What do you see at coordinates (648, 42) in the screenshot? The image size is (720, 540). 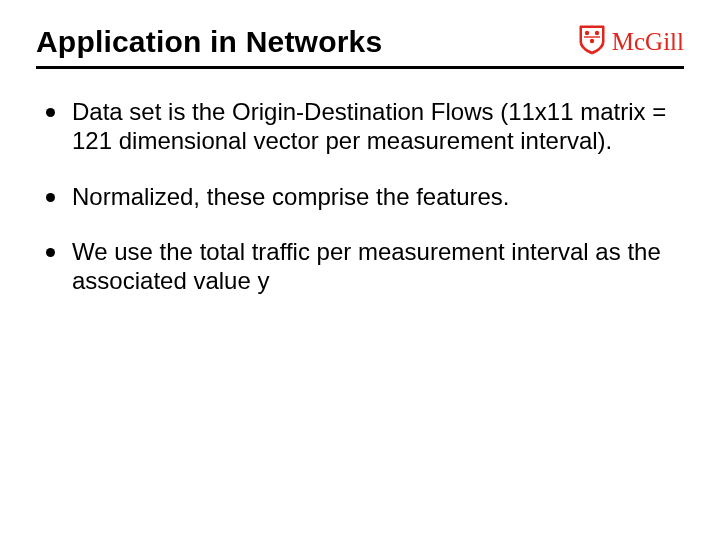 I see `logo-text: McGill` at bounding box center [648, 42].